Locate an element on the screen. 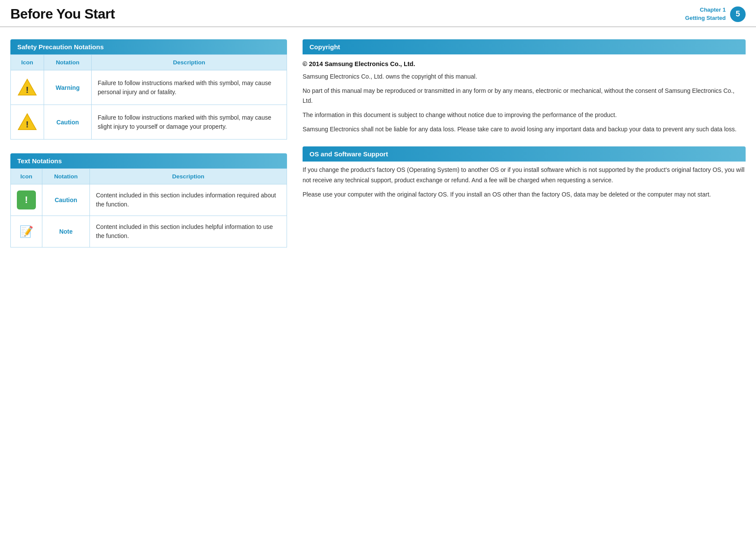 The width and height of the screenshot is (756, 536). copyright-para: Samsung Electronics shall not be liable … is located at coordinates (524, 130).